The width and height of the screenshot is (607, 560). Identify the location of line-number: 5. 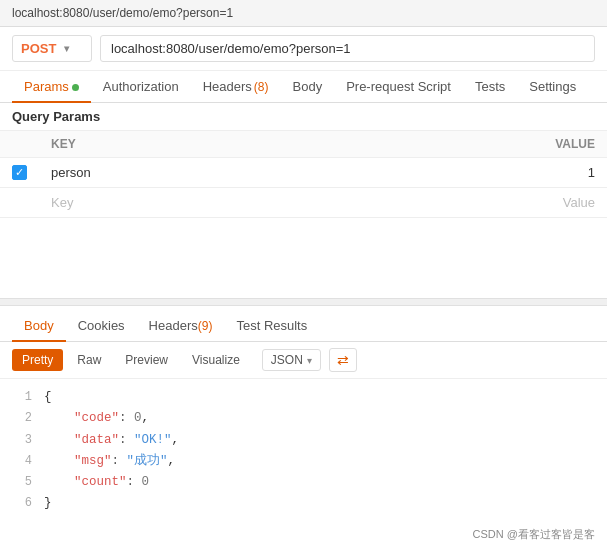
(20, 482).